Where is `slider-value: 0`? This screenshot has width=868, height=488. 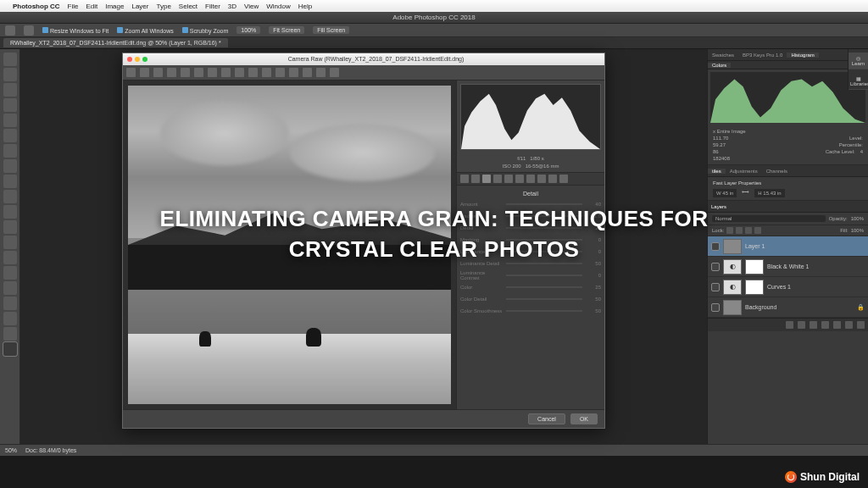 slider-value: 0 is located at coordinates (593, 275).